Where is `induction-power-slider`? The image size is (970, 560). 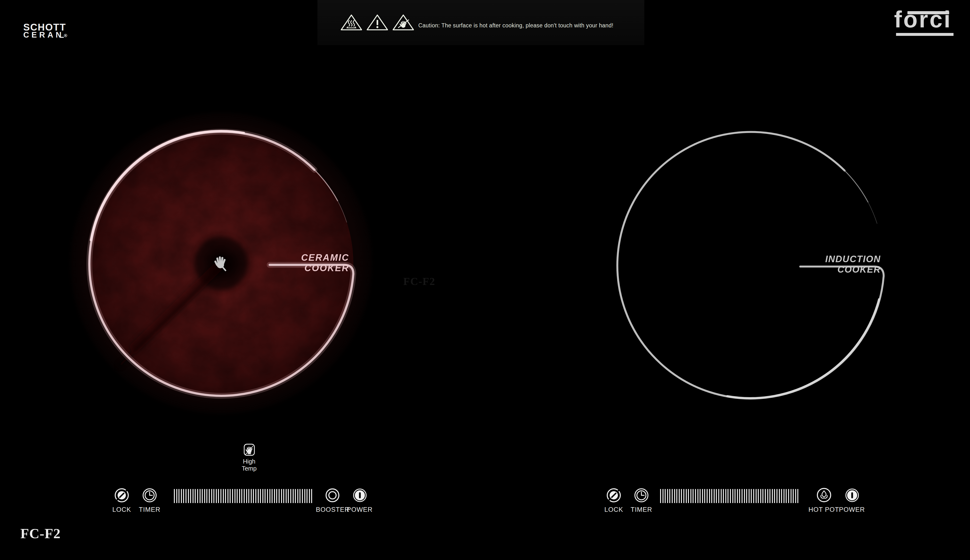
induction-power-slider is located at coordinates (730, 496).